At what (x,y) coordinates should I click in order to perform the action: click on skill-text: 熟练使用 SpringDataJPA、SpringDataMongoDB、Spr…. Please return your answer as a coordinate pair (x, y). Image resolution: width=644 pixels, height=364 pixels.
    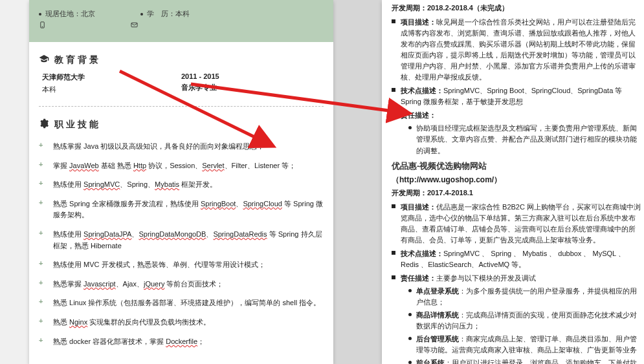
    Looking at the image, I should click on (188, 241).